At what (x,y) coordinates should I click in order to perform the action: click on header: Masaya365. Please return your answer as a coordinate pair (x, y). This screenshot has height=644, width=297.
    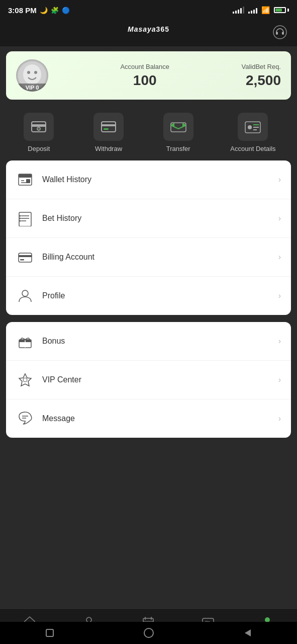
    Looking at the image, I should click on (149, 32).